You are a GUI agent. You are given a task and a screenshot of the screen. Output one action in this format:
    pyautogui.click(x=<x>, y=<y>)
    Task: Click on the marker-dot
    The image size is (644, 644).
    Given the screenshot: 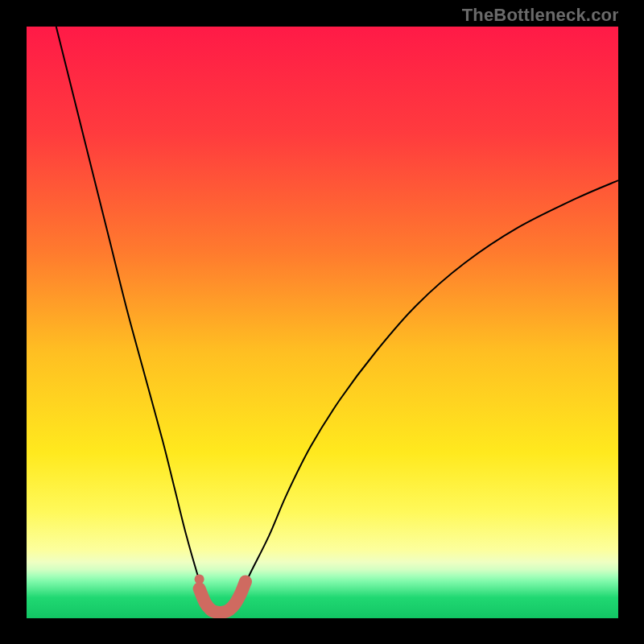 What is the action you would take?
    pyautogui.click(x=200, y=579)
    